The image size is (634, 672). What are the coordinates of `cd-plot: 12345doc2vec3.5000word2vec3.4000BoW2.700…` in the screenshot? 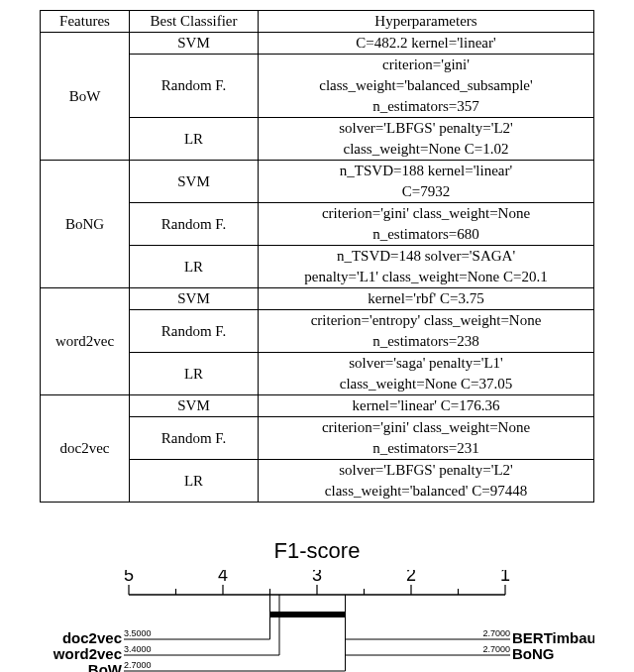 It's located at (317, 620).